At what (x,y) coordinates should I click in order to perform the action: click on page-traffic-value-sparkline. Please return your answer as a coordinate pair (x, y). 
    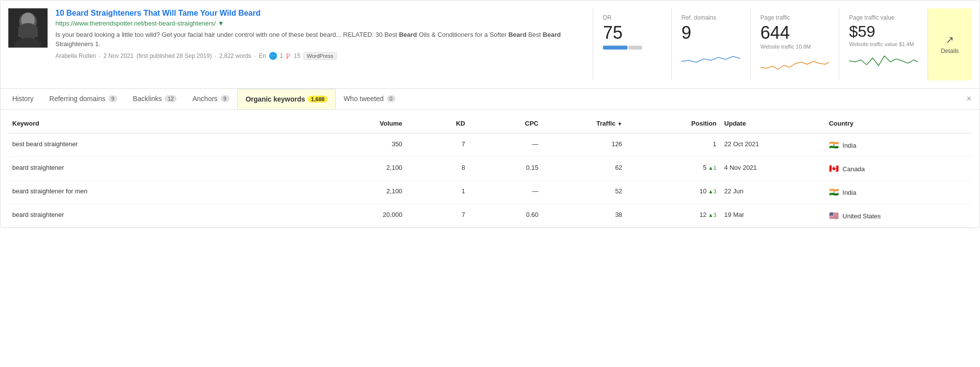
    Looking at the image, I should click on (883, 62).